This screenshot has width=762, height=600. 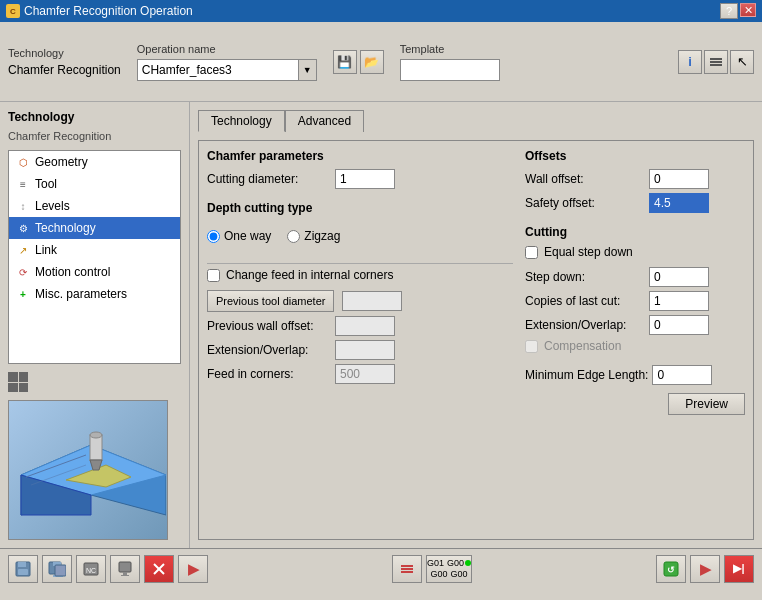 I want to click on export-bottom-button: NC, so click(x=91, y=569).